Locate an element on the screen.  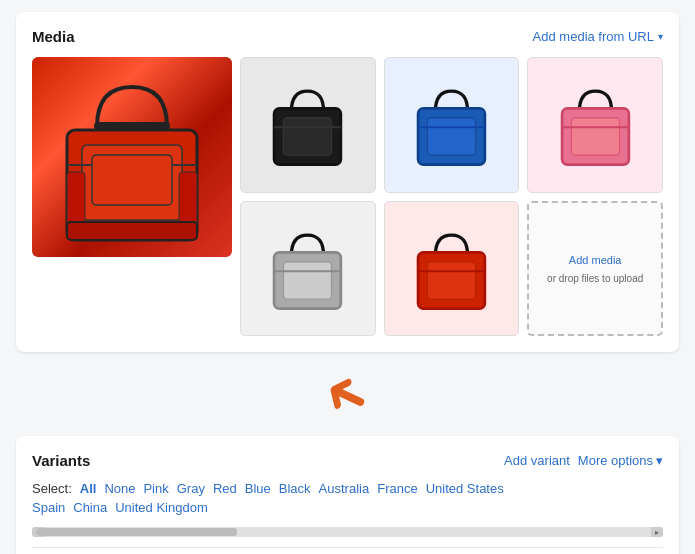
variants-title: Variants is located at coordinates (61, 460).